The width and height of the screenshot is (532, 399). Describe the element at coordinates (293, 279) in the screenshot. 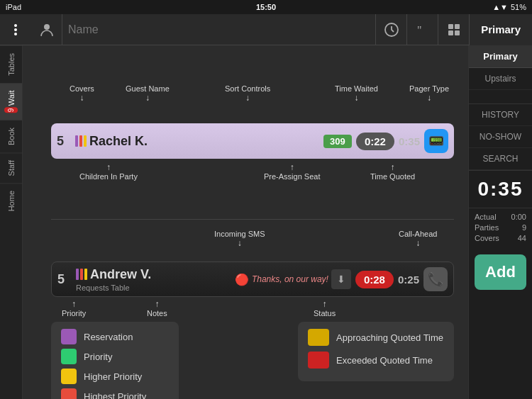

I see `sms-badge: 🔴 Thanks, on our way! ⬇` at that location.